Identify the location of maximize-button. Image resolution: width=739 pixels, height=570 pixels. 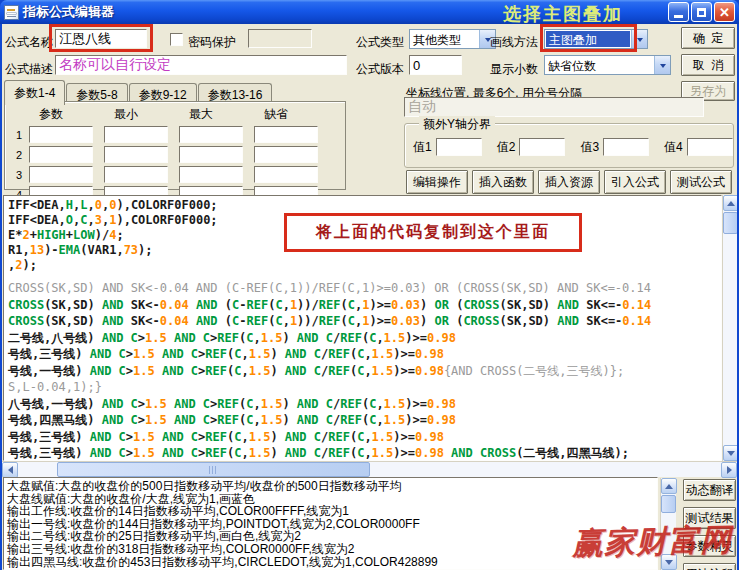
(702, 12).